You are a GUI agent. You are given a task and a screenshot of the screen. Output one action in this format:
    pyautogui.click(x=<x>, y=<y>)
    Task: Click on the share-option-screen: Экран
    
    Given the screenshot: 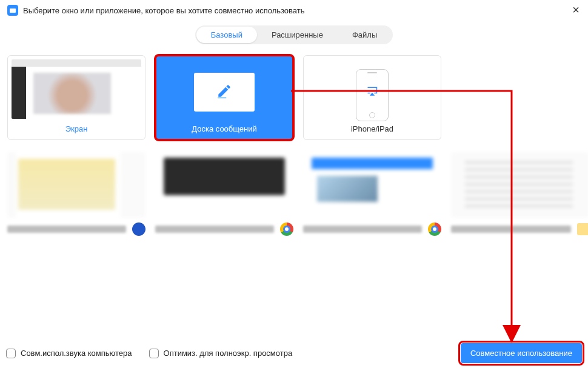 What is the action you would take?
    pyautogui.click(x=76, y=98)
    